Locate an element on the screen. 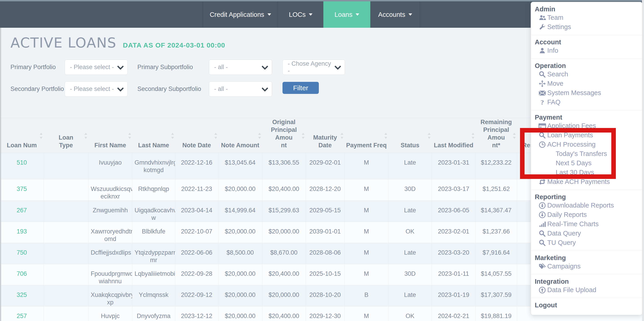 Image resolution: width=644 pixels, height=321 pixels. sidebar-item-downloadable-reports: Downloadable Reports is located at coordinates (586, 205).